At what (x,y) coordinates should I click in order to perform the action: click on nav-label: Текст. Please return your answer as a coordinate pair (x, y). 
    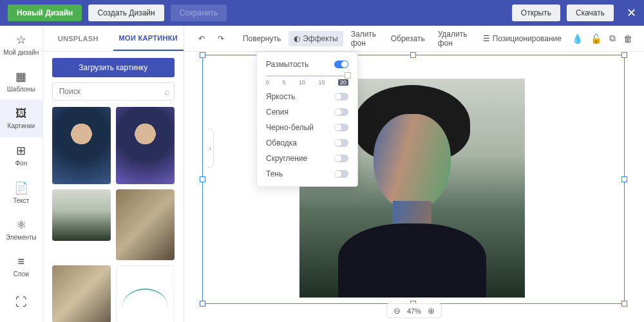
    Looking at the image, I should click on (21, 201).